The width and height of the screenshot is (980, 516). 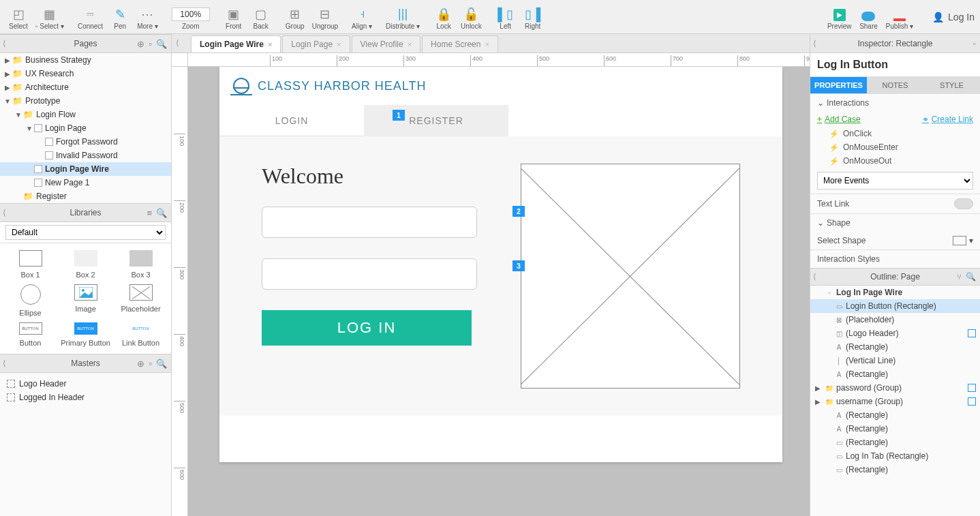 I want to click on pages-tree-item: 📁Register, so click(x=86, y=196).